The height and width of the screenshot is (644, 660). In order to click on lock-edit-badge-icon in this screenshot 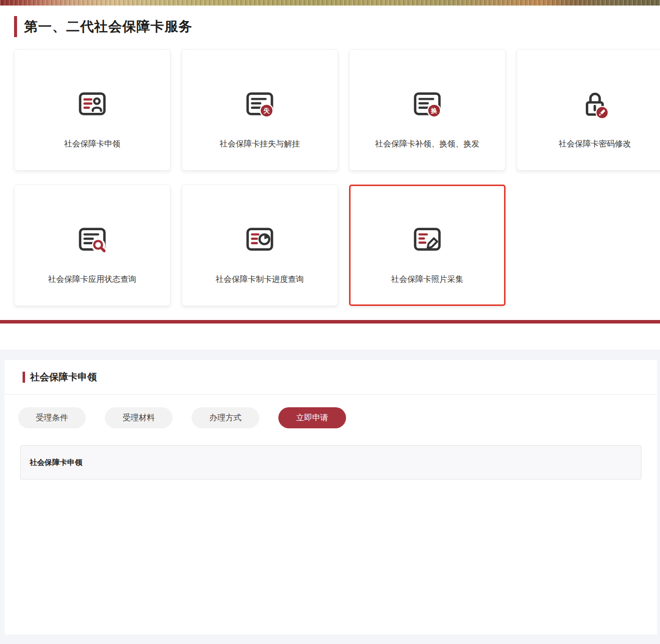, I will do `click(595, 104)`.